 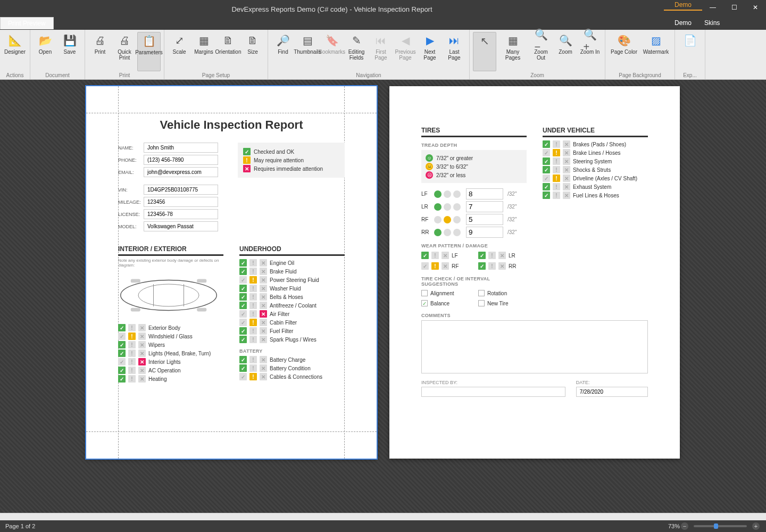 What do you see at coordinates (656, 40) in the screenshot?
I see `watermark-icon: ▨` at bounding box center [656, 40].